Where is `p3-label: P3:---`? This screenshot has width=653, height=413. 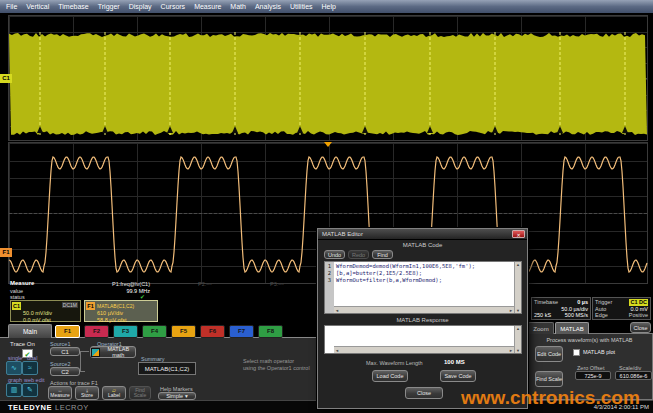
p3-label: P3:--- is located at coordinates (277, 284).